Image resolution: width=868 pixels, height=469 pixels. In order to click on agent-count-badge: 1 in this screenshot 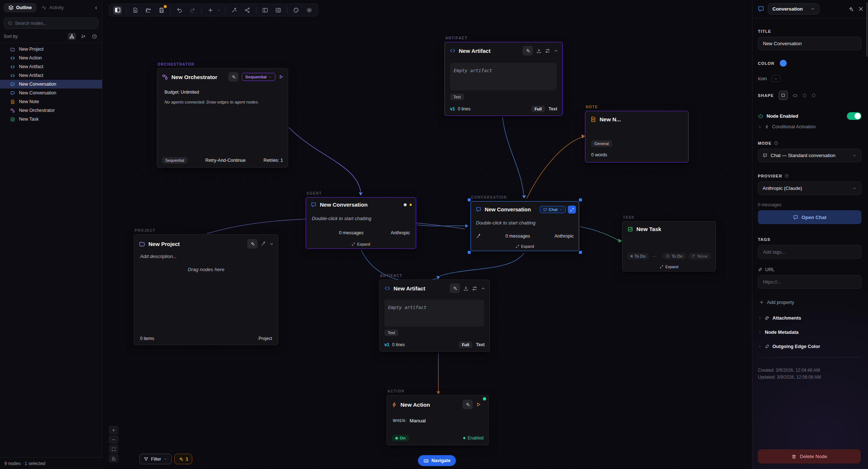, I will do `click(183, 459)`.